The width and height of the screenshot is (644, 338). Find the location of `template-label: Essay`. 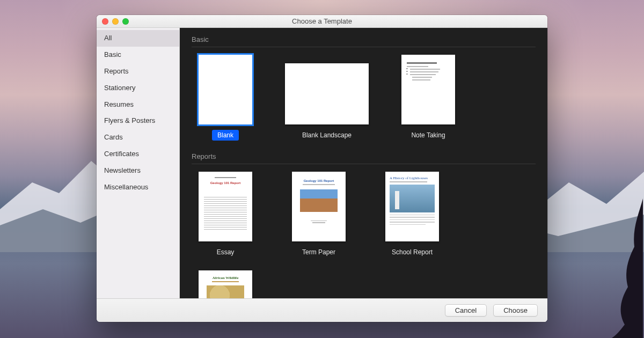

template-label: Essay is located at coordinates (225, 252).